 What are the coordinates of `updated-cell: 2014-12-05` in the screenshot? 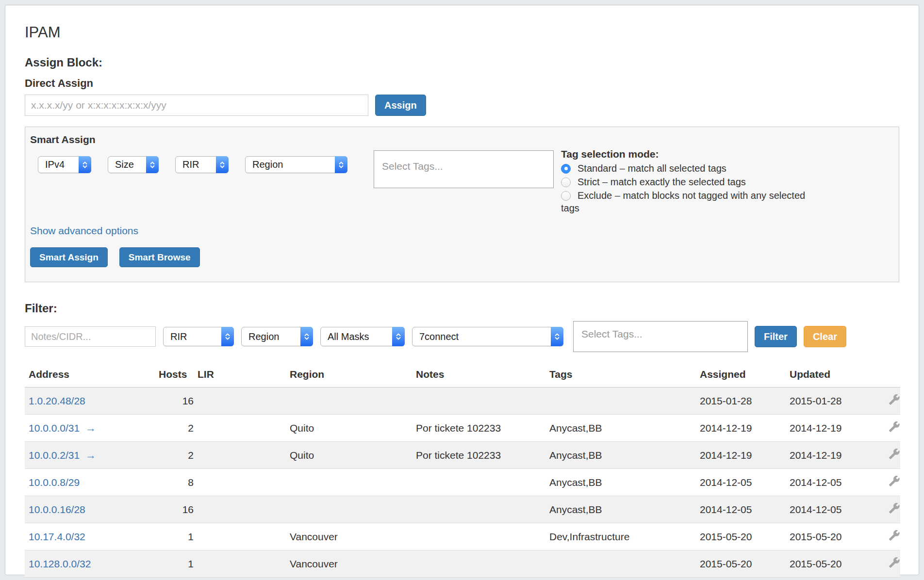 It's located at (831, 483).